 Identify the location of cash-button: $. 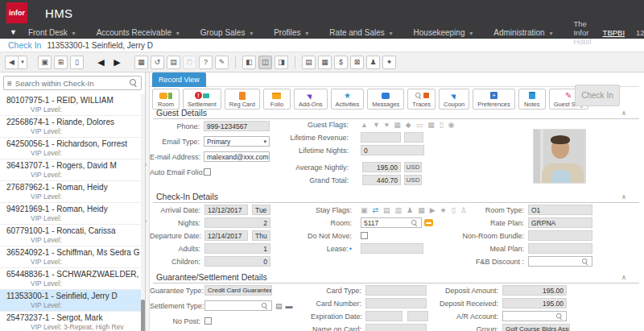
(341, 63).